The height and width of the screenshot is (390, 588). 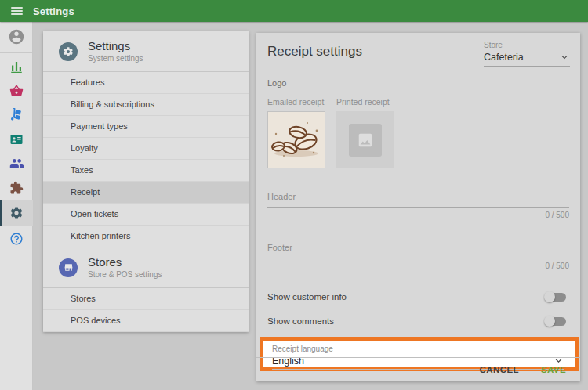 What do you see at coordinates (419, 205) in the screenshot?
I see `header-field: Header 0 / 500` at bounding box center [419, 205].